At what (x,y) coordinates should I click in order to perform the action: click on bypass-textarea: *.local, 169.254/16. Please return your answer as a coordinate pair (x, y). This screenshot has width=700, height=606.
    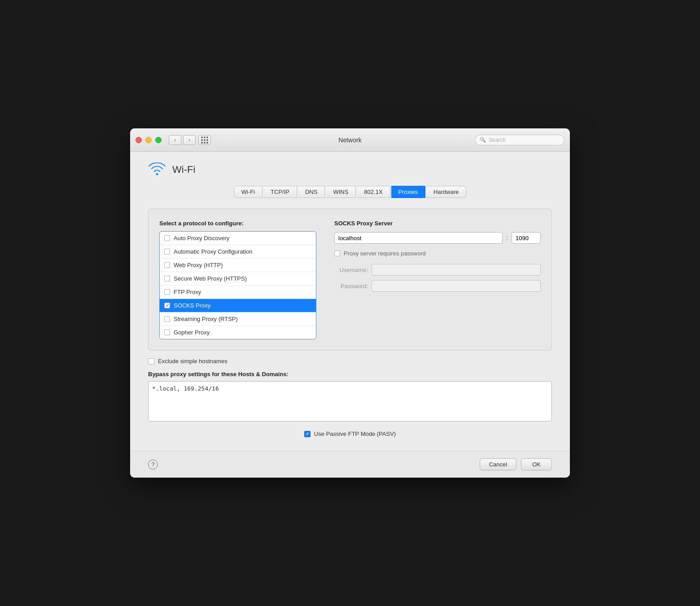
    Looking at the image, I should click on (350, 401).